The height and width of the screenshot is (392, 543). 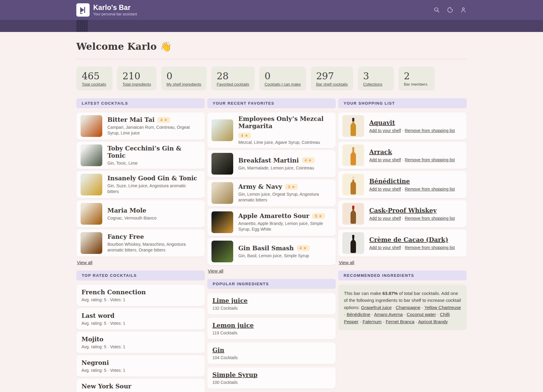 What do you see at coordinates (235, 375) in the screenshot?
I see `ingredient-name-link: Simple Syrup` at bounding box center [235, 375].